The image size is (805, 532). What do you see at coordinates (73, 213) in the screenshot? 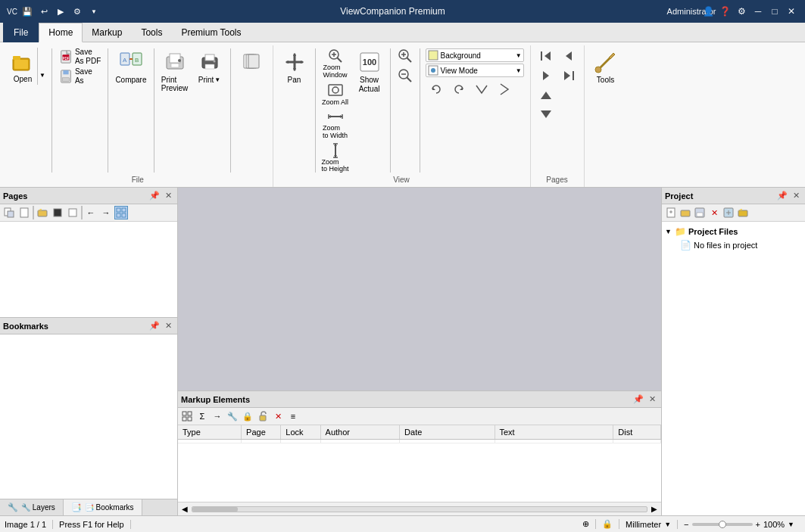
I see `pages-tool-white` at bounding box center [73, 213].